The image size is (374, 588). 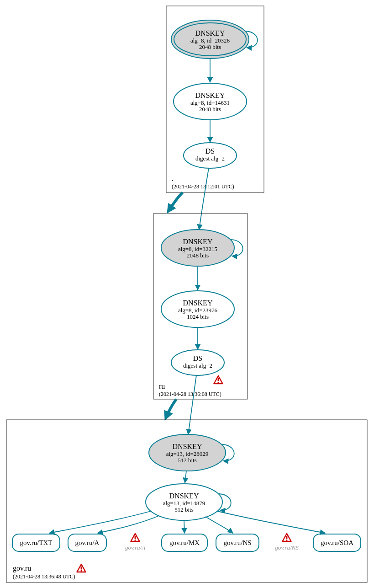 What do you see at coordinates (184, 527) in the screenshot?
I see `edge-zsk-mx` at bounding box center [184, 527].